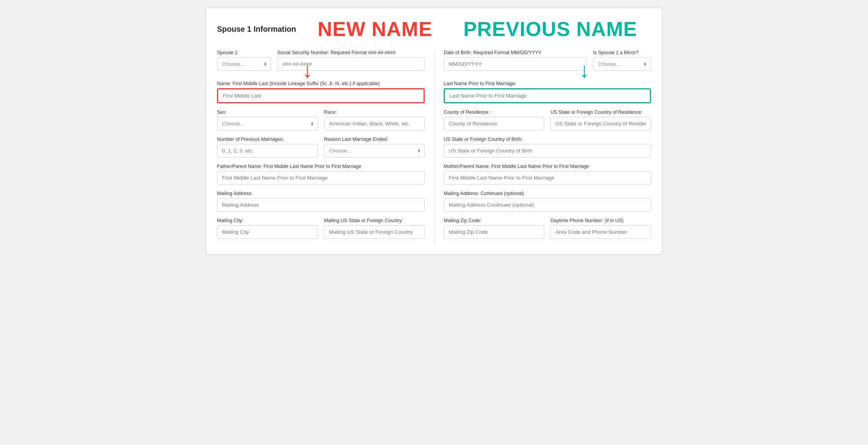  What do you see at coordinates (547, 174) in the screenshot?
I see `mother-name-field: Mother/Parent Name: First Middle Last Na…` at bounding box center [547, 174].